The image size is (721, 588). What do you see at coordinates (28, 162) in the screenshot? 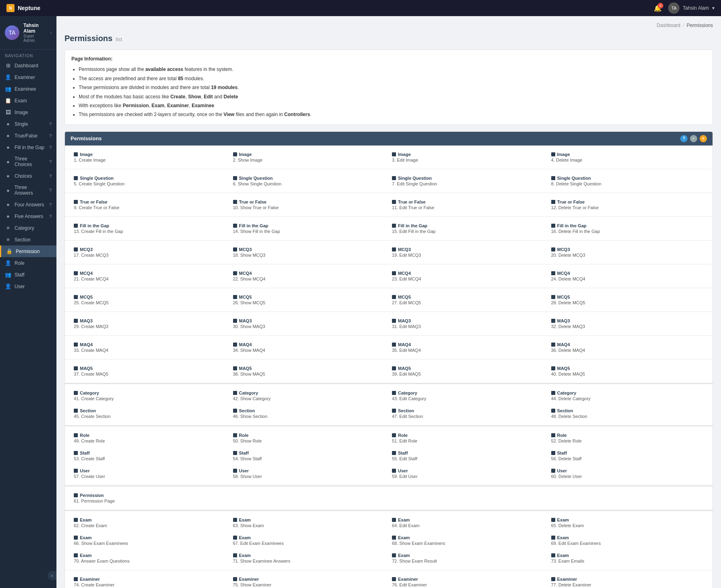
I see `sidebar-item-three-choices: ● Three Choices ?` at bounding box center [28, 162].